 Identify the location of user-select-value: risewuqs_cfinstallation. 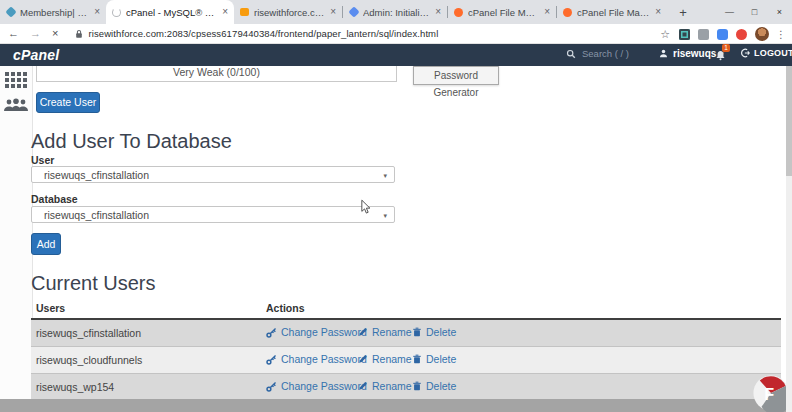
(96, 175).